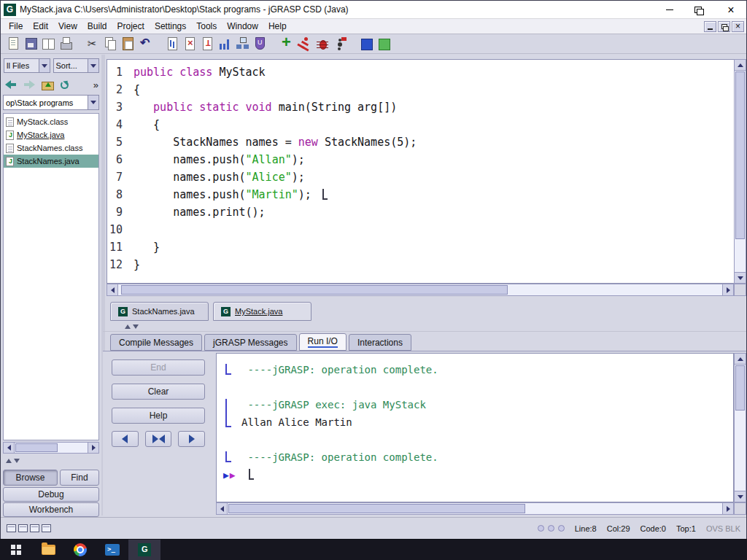  Describe the element at coordinates (724, 26) in the screenshot. I see `mdi-restore-icon` at that location.